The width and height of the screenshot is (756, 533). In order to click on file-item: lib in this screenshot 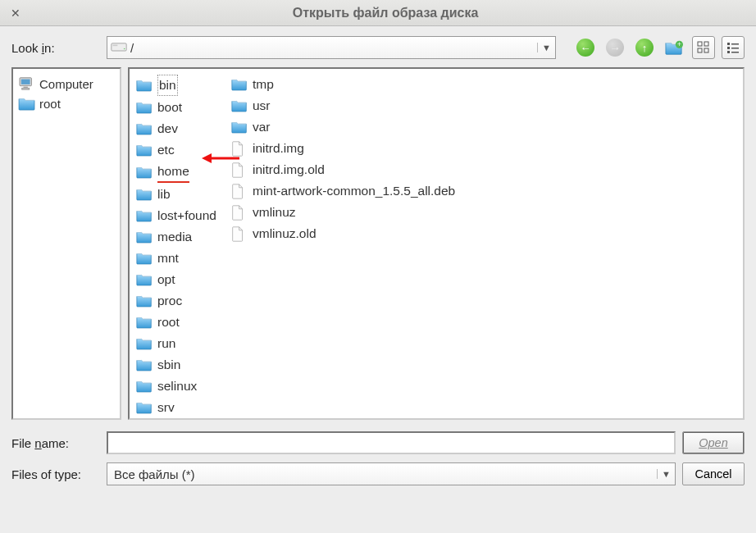, I will do `click(176, 194)`.